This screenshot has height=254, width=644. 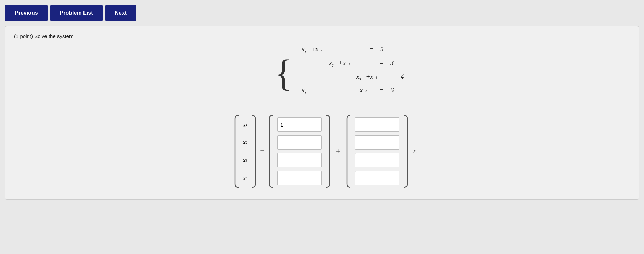 I want to click on matrix1-right-bracket, so click(x=328, y=151).